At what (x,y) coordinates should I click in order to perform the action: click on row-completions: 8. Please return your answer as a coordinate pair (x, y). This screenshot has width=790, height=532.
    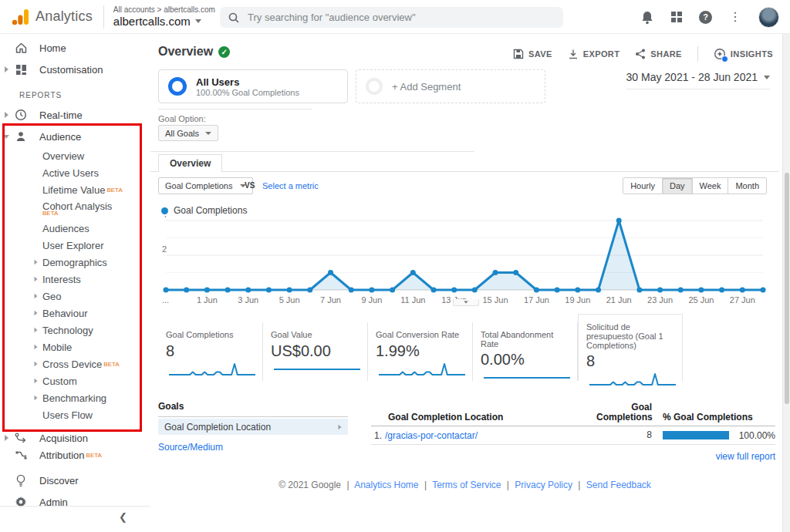
    Looking at the image, I should click on (624, 435).